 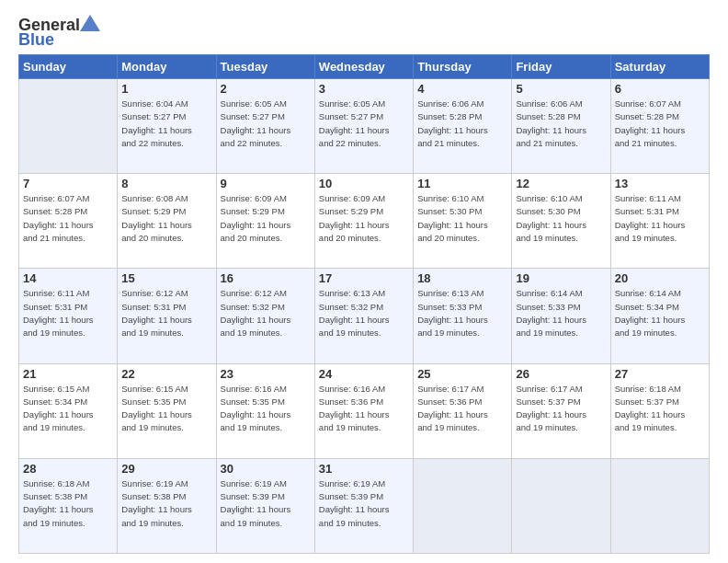 What do you see at coordinates (166, 88) in the screenshot?
I see `day-number: 1` at bounding box center [166, 88].